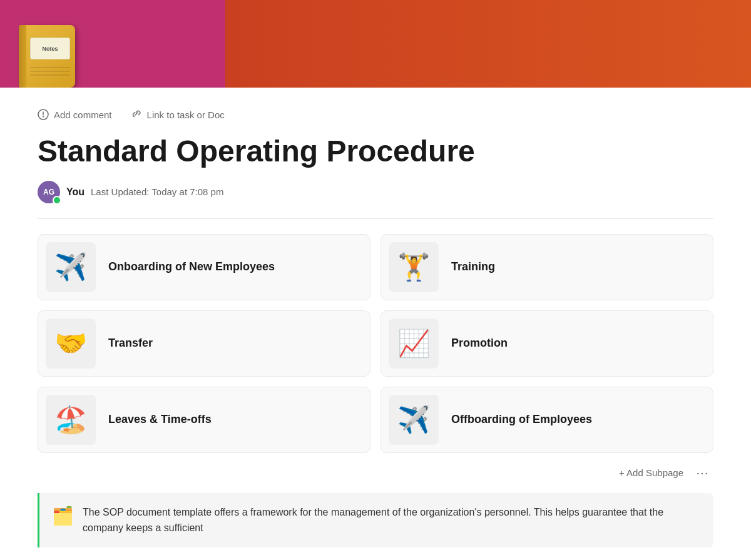  Describe the element at coordinates (376, 151) in the screenshot. I see `page-title: Standard Operating Procedure` at that location.